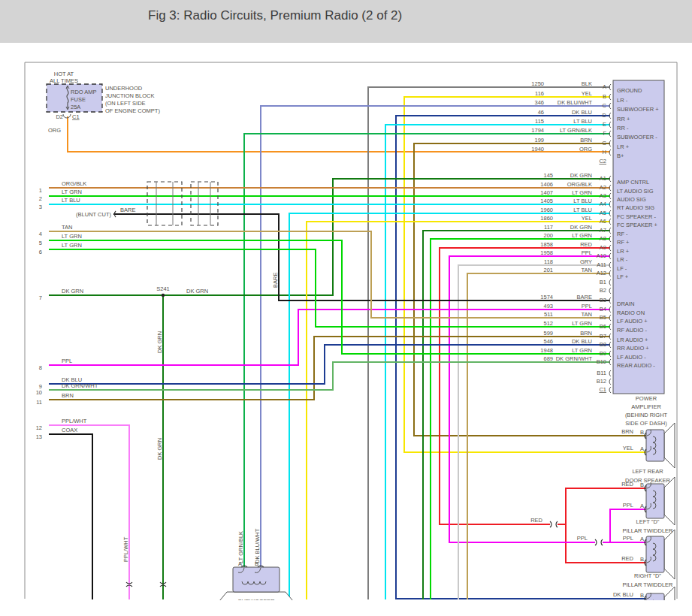  I want to click on fuse-label: FUSE, so click(78, 99).